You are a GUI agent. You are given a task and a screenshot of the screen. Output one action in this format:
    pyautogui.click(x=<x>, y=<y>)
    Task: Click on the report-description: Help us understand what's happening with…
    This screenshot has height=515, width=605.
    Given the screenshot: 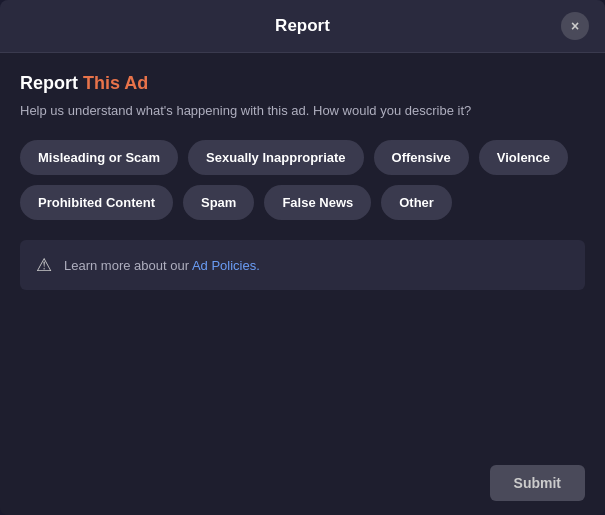 What is the action you would take?
    pyautogui.click(x=302, y=111)
    